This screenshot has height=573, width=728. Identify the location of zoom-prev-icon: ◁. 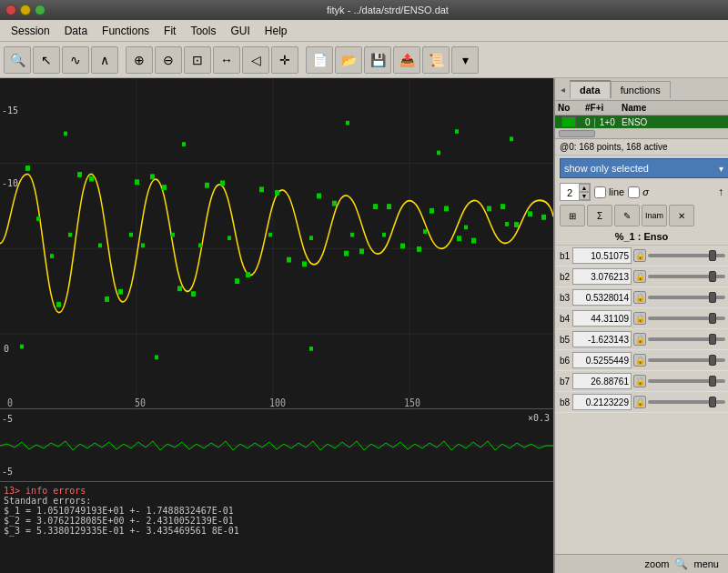
(256, 60).